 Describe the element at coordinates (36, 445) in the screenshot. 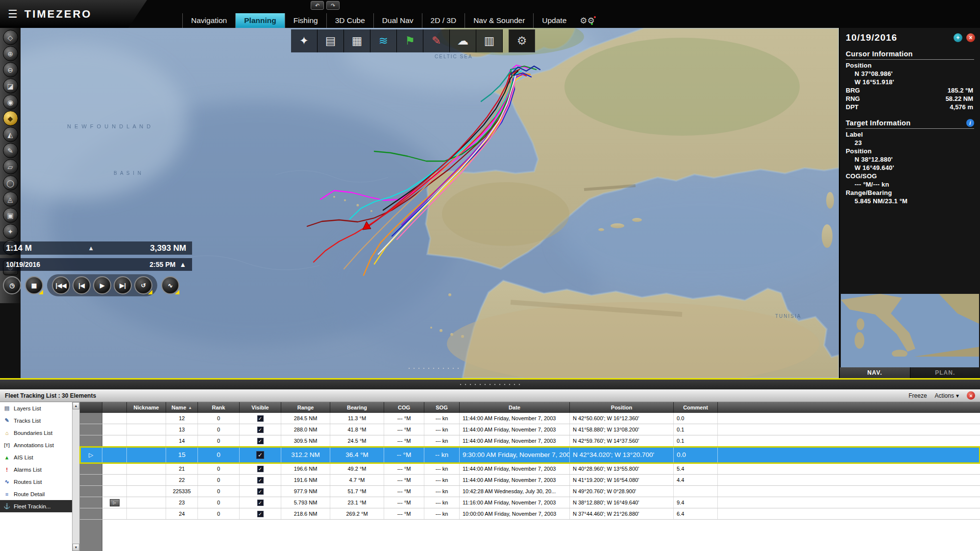

I see `list-item-annotations-list: [T]Annotations List` at that location.